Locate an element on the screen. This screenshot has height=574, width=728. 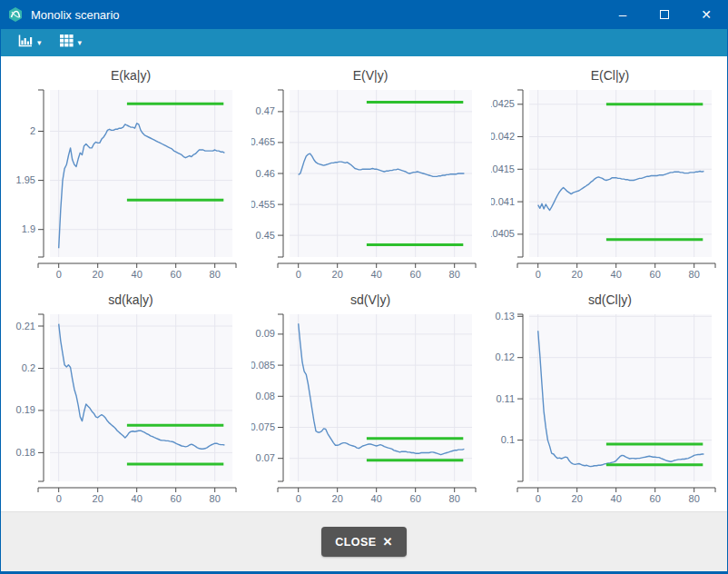
svg-text: 1.95 is located at coordinates (25, 180).